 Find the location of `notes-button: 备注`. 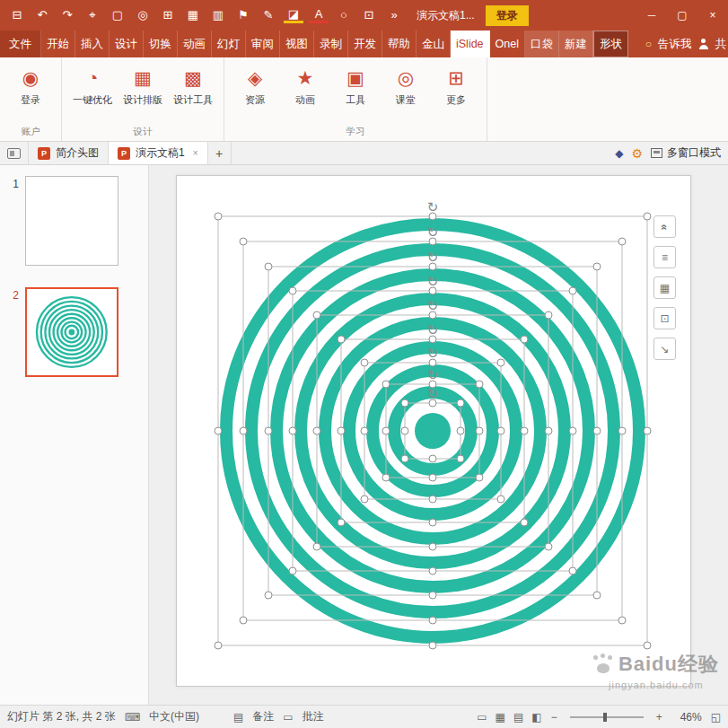

notes-button: 备注 is located at coordinates (263, 716).